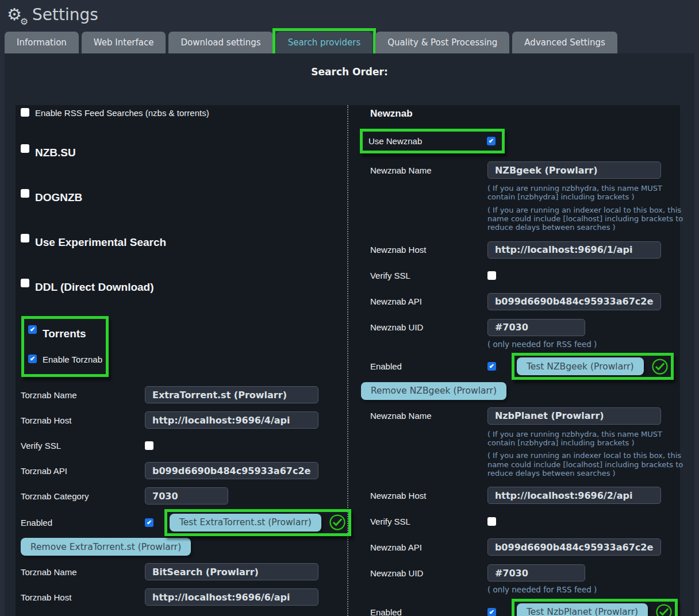 The width and height of the screenshot is (699, 616). Describe the element at coordinates (587, 454) in the screenshot. I see `newznab-name-hints: ( If you are running nzbhydra, this name…` at that location.